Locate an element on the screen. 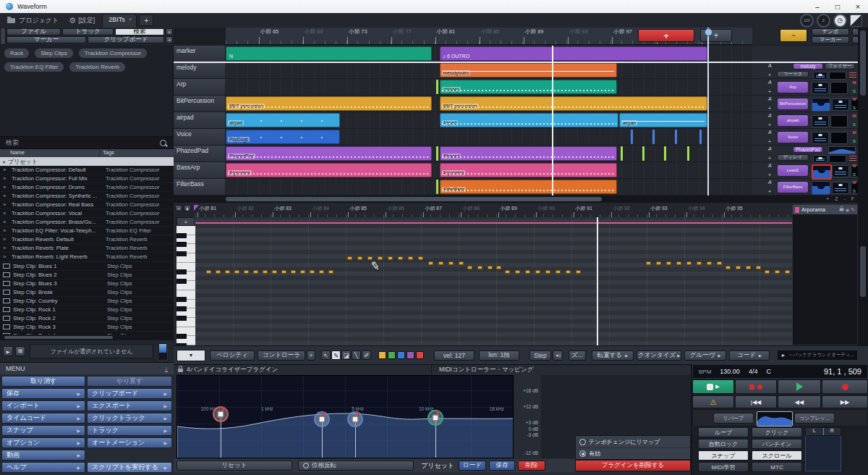 This screenshot has width=868, height=475. list-item: »Tracktion Compressor: Full MixTracktion… is located at coordinates (87, 179).